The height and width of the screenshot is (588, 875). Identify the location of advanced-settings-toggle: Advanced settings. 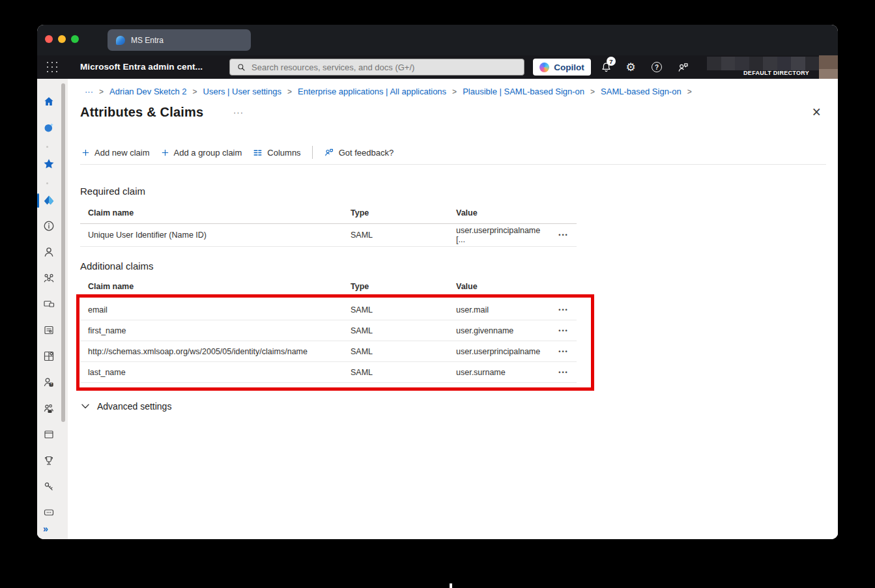
(126, 406).